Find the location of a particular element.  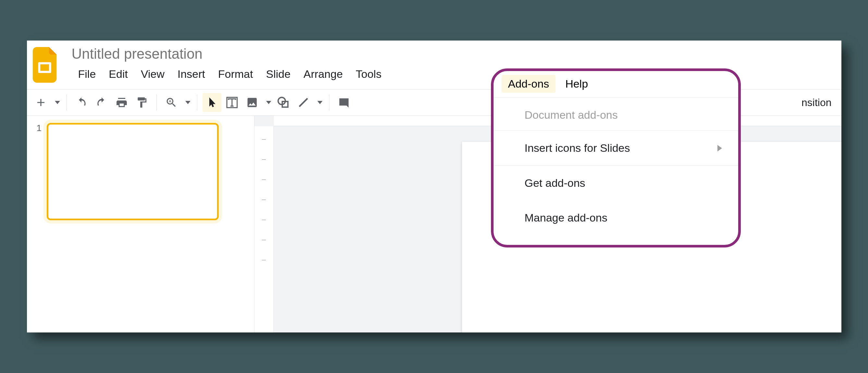

shape-button is located at coordinates (283, 102).